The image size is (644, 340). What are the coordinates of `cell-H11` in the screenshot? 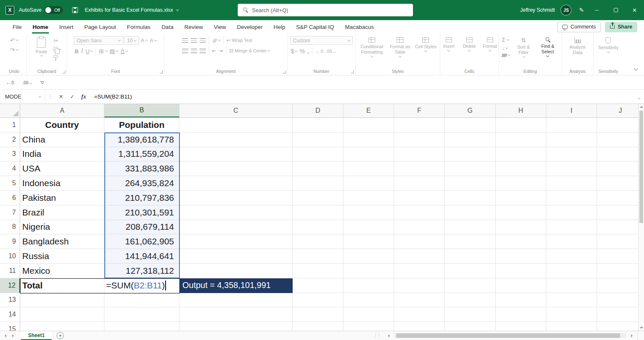 It's located at (521, 271).